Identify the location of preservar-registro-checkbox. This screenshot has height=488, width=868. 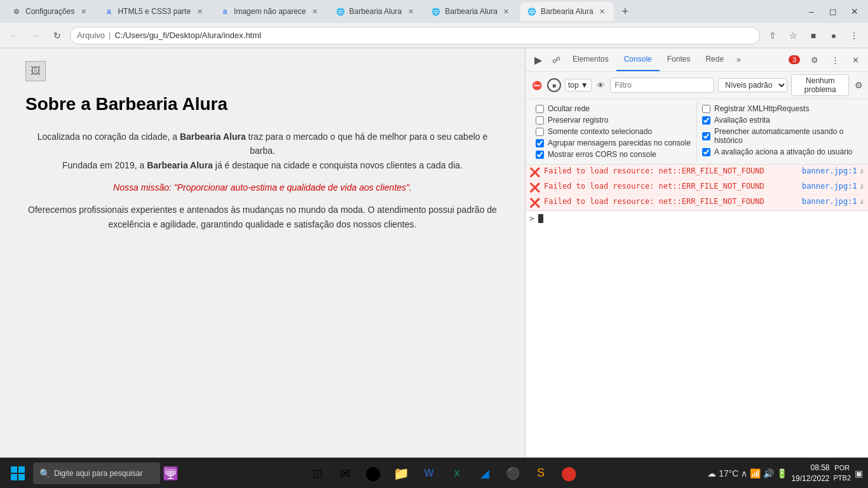
(540, 121).